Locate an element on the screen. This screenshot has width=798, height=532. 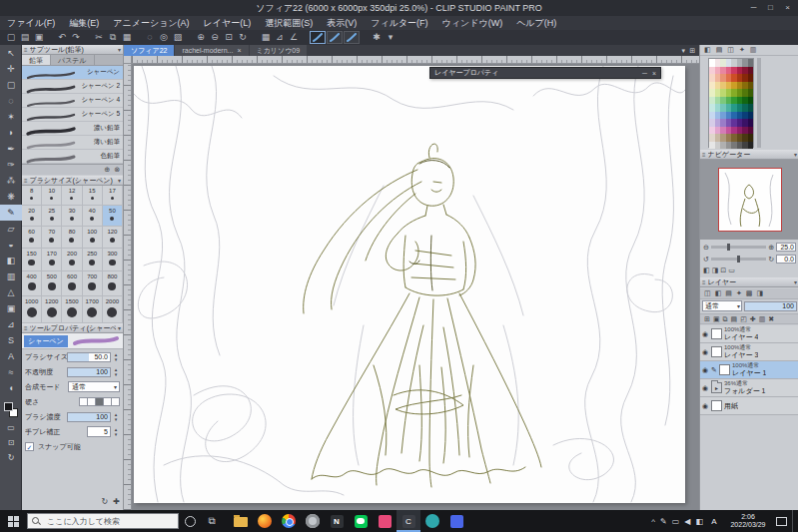
rotate-slider is located at coordinates (739, 260).